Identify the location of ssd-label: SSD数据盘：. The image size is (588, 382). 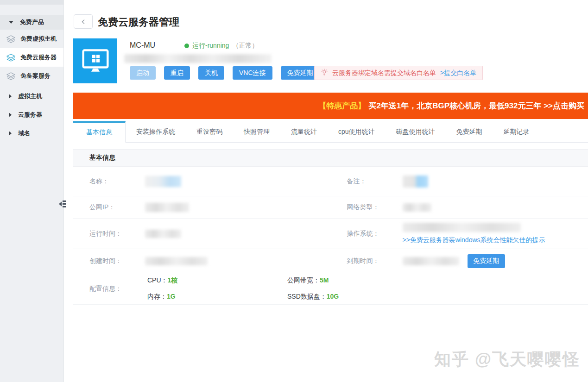
(307, 296).